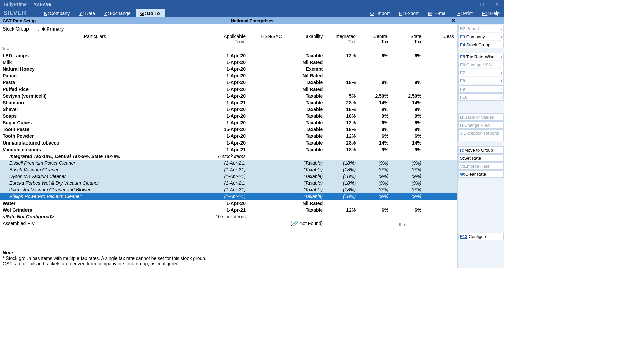  I want to click on table-row: Vacuum cleaners1-Apr-21Taxable18%9%9%, so click(228, 150).